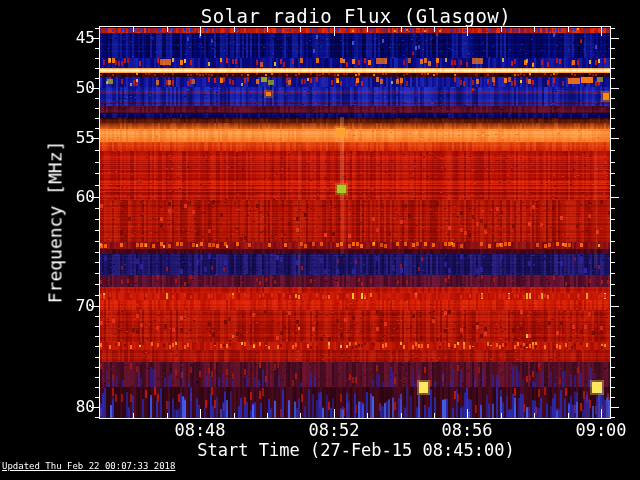  Describe the element at coordinates (88, 466) in the screenshot. I see `updated-timestamp: Updated Thu Feb 22 00:07:33 2018` at that location.